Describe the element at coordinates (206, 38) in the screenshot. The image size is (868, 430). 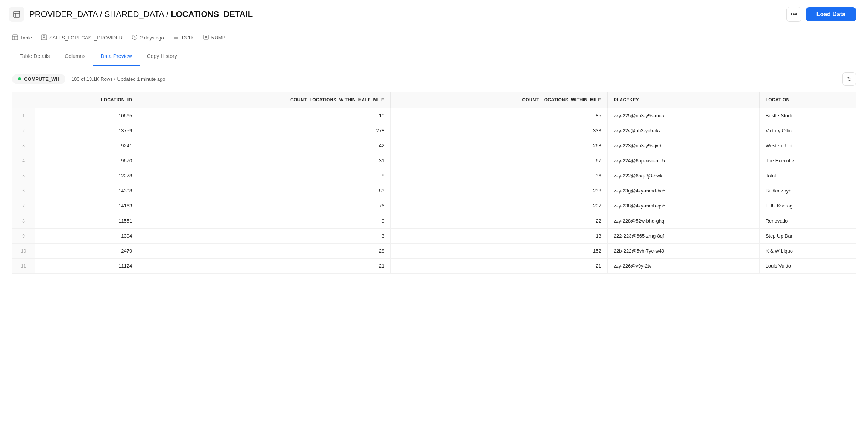
I see `size-icon` at that location.